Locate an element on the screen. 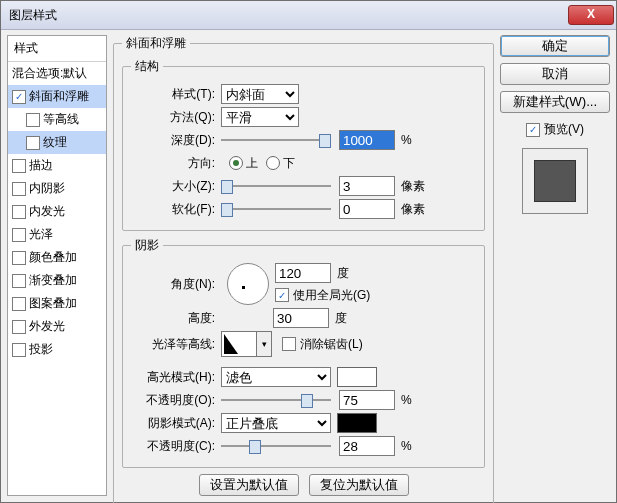 This screenshot has width=617, height=503. style-item-outer-glow: 外发光 is located at coordinates (57, 326).